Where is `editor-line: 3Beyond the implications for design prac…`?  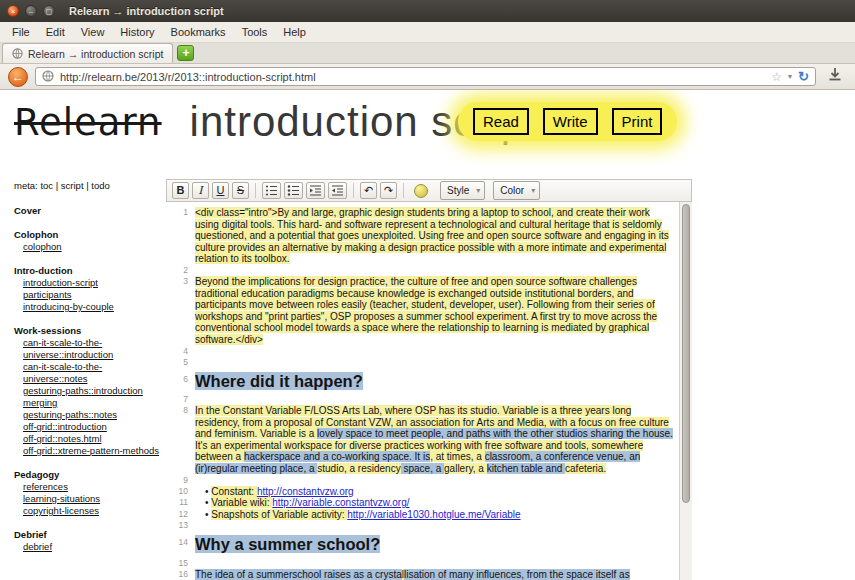 editor-line: 3Beyond the implications for design prac… is located at coordinates (422, 311).